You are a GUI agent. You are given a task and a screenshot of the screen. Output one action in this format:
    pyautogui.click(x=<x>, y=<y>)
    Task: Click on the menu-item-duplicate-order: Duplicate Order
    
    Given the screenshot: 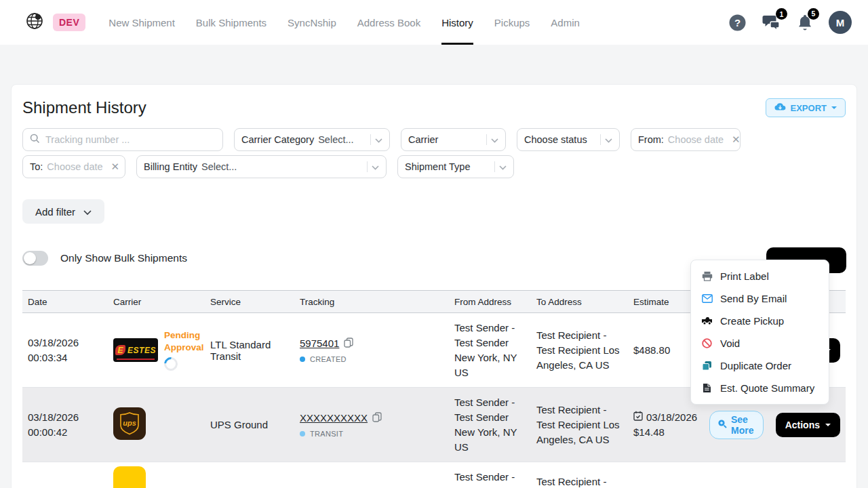 What is the action you would take?
    pyautogui.click(x=760, y=366)
    